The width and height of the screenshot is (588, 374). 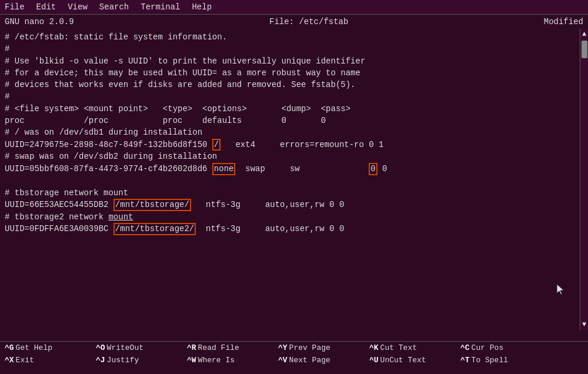 What do you see at coordinates (465, 360) in the screenshot?
I see `shortcut-key-t: ^T` at bounding box center [465, 360].